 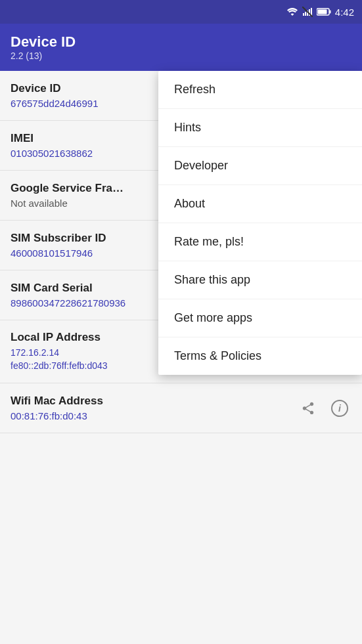 What do you see at coordinates (344, 12) in the screenshot?
I see `status-time: 4:42` at bounding box center [344, 12].